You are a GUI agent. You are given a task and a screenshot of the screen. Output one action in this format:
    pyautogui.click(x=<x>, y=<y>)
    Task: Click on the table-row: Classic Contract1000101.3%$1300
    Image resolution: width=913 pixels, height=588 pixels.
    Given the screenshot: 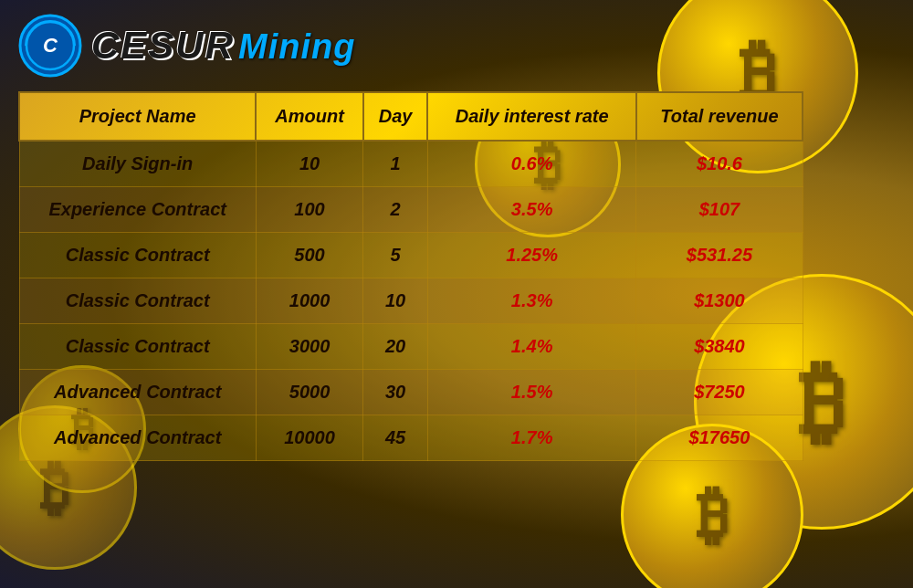 What is the action you would take?
    pyautogui.click(x=411, y=301)
    